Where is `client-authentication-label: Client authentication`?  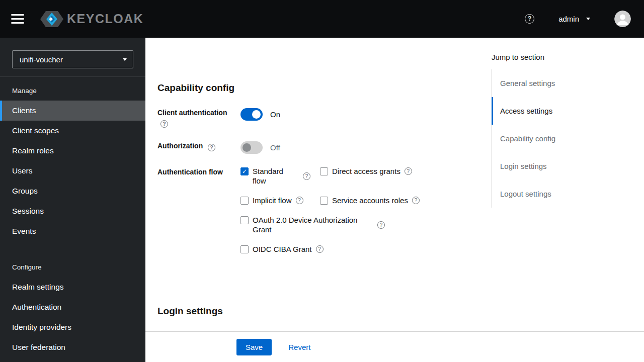
client-authentication-label: Client authentication is located at coordinates (192, 113).